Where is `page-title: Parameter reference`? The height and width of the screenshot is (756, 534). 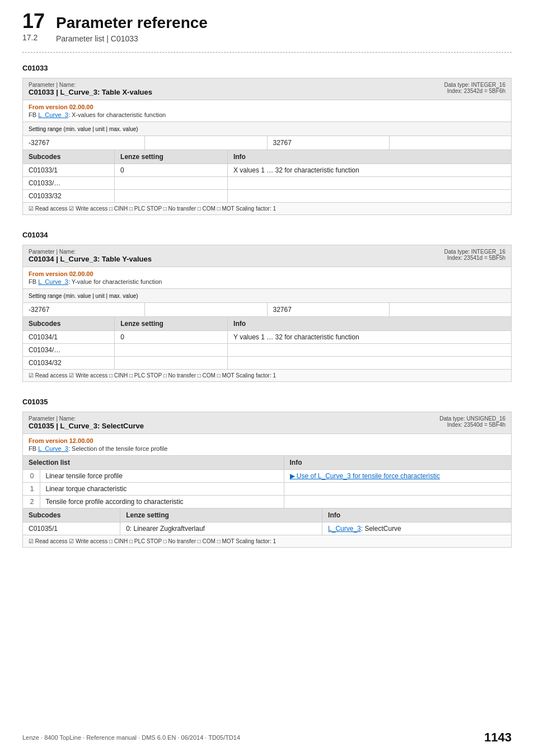
page-title: Parameter reference is located at coordinates (132, 23).